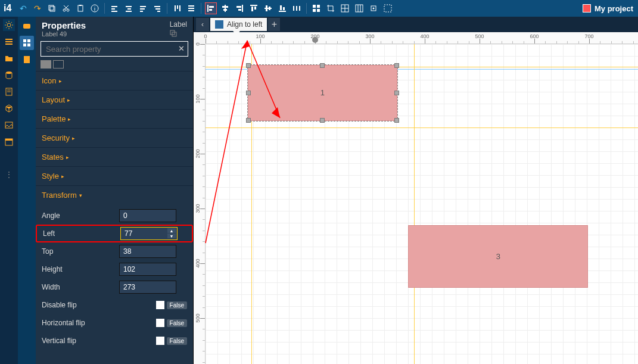 Image resolution: width=638 pixels, height=364 pixels. Describe the element at coordinates (9, 42) in the screenshot. I see `rail1-list-icon` at that location.